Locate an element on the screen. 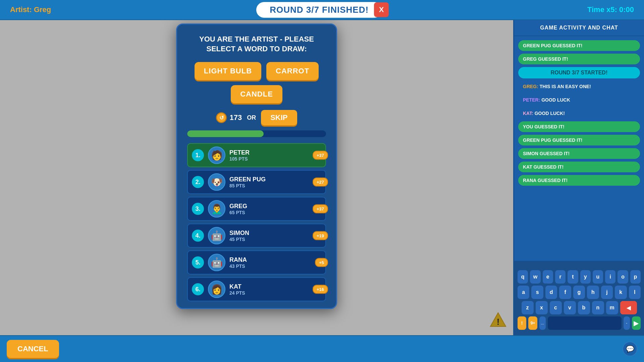  or-label: OR is located at coordinates (252, 118).